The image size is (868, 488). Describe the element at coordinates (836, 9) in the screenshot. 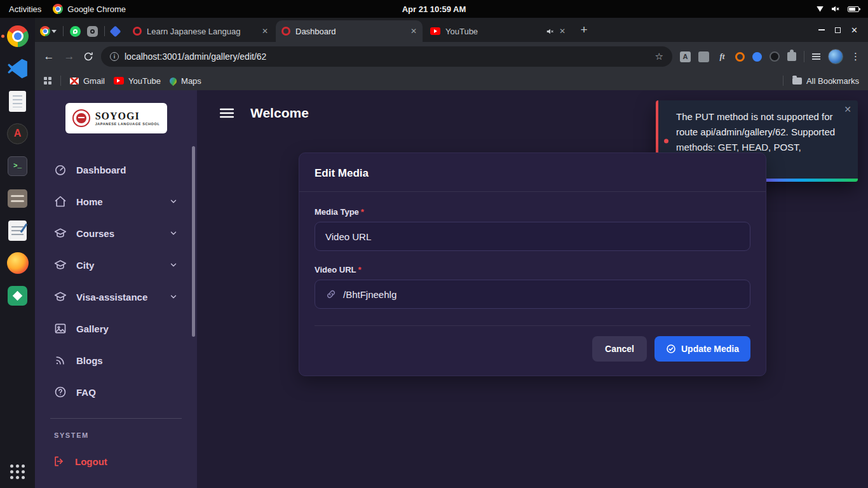

I see `volume-muted-icon` at that location.